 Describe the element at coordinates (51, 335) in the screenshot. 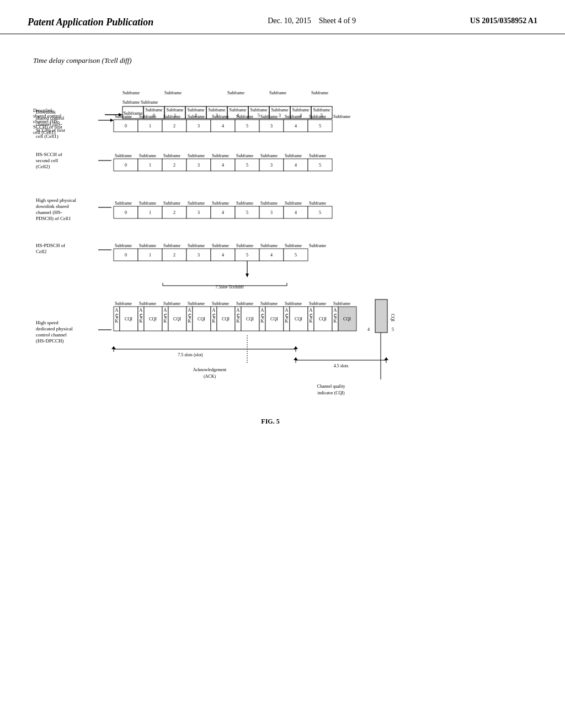

I see `svg-text: control channel` at that location.